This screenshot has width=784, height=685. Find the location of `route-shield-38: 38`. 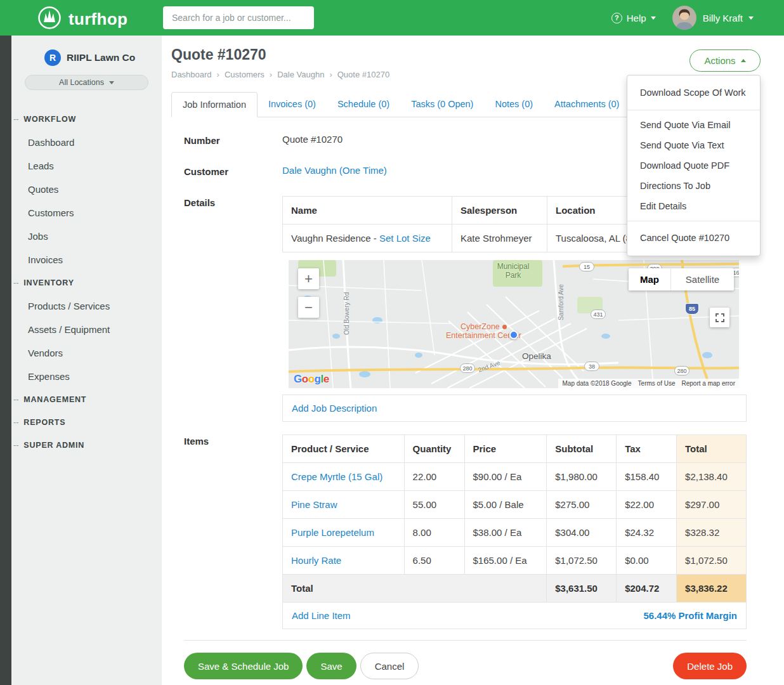

route-shield-38: 38 is located at coordinates (592, 367).